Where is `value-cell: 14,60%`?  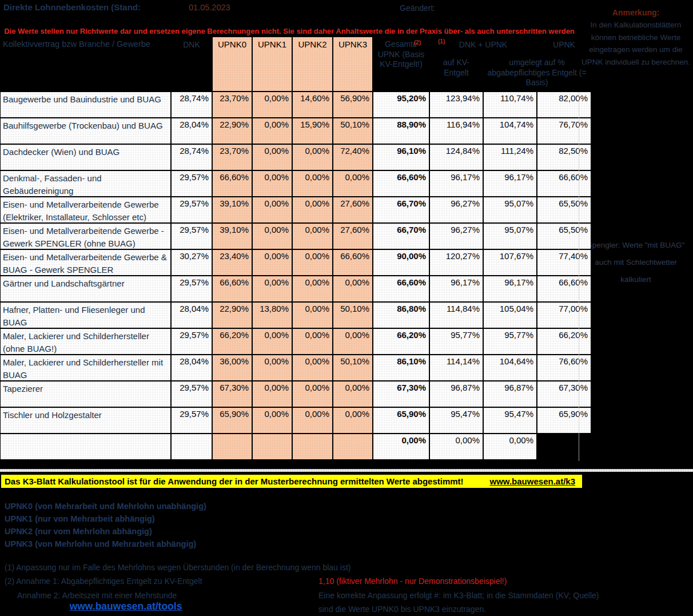 value-cell: 14,60% is located at coordinates (312, 105).